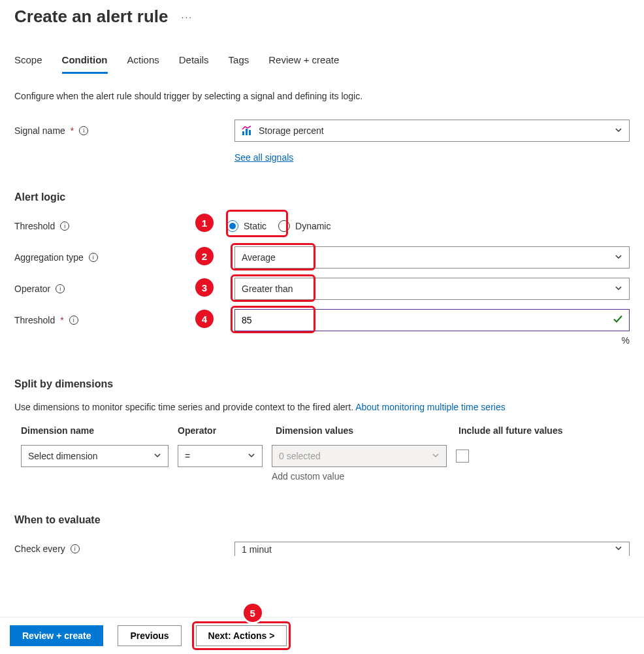 The height and width of the screenshot is (654, 644). Describe the element at coordinates (204, 319) in the screenshot. I see `callout-4: 4` at that location.